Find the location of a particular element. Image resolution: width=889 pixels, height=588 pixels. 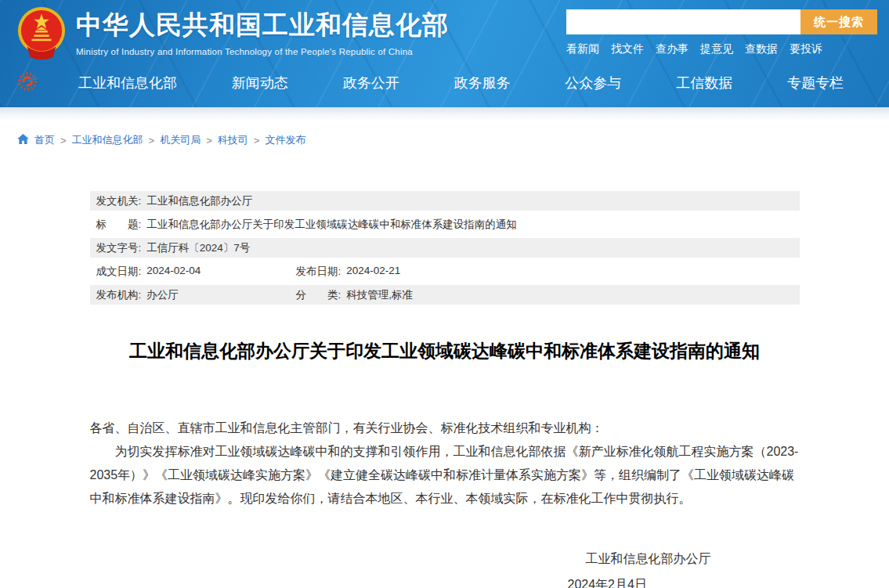

body-paragraph: 为切实发挥标准对工业领域碳达峰碳中和的支撑和引领作用，工业和信息化部依据《新产业… is located at coordinates (445, 475).